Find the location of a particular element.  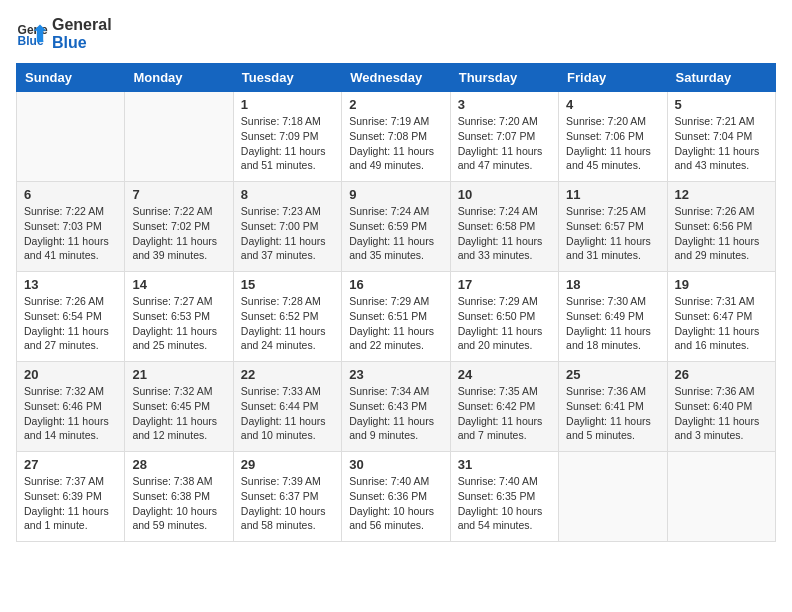

day-number: 3 is located at coordinates (504, 104).